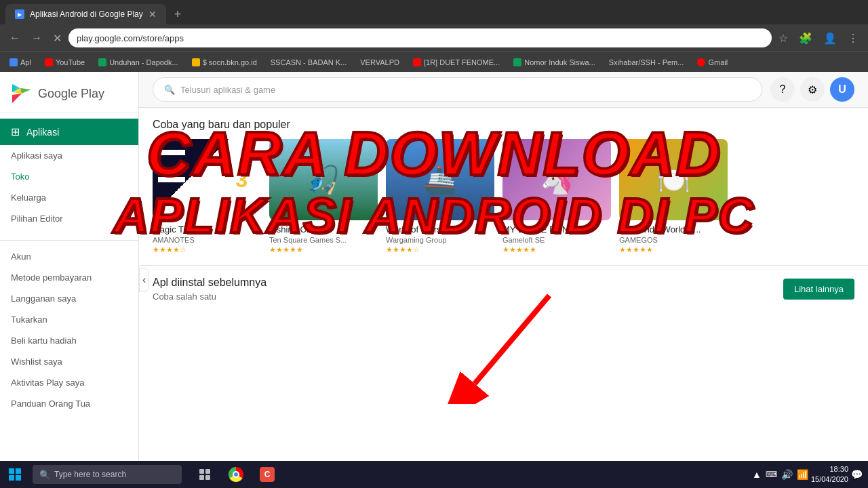 Image resolution: width=868 pixels, height=488 pixels. Describe the element at coordinates (830, 469) in the screenshot. I see `time-text: 18:30` at that location.